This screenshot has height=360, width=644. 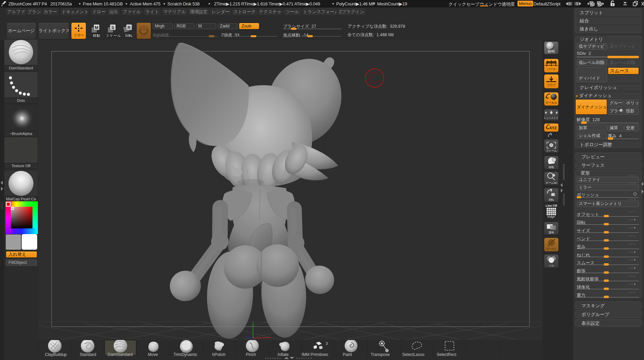 What do you see at coordinates (185, 355) in the screenshot?
I see `svg-text: TrimDynamic` at bounding box center [185, 355].